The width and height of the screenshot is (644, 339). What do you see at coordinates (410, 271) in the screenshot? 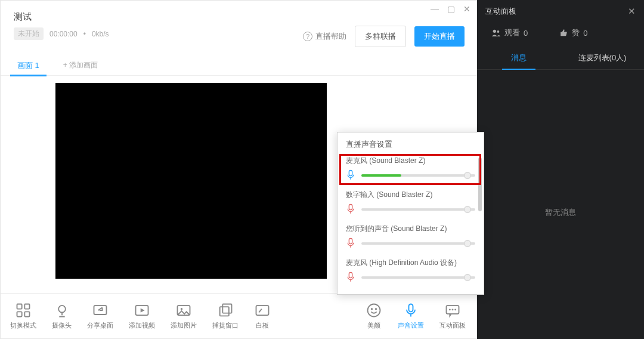
I see `audio-device: 麦克风 (High Definition Audio 设备)` at bounding box center [410, 271].